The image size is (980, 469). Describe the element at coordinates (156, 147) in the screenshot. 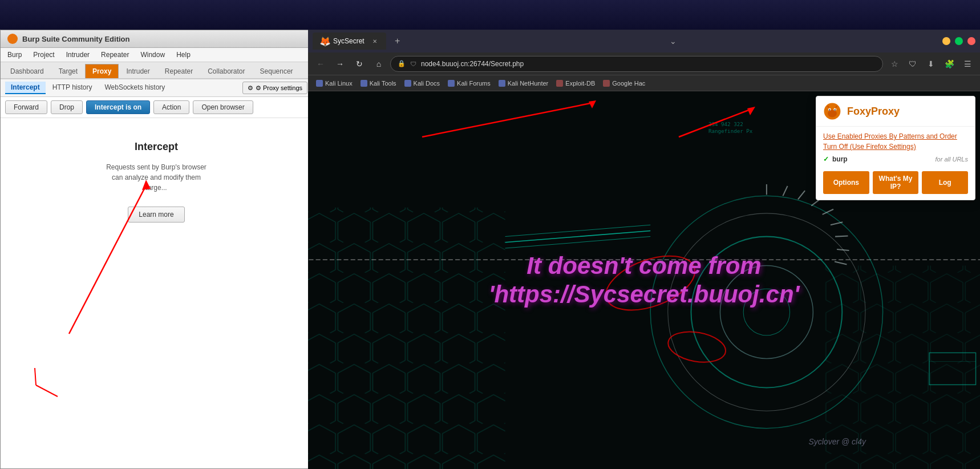

I see `intercept-title: Intercept` at that location.